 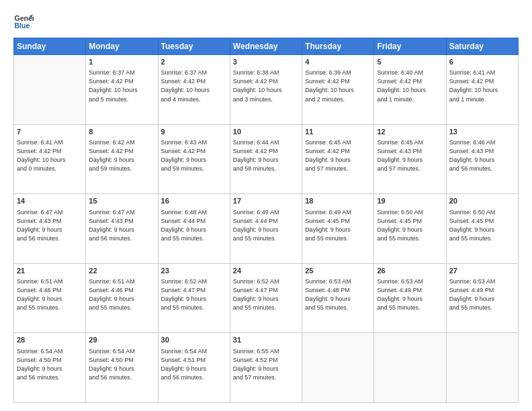 What do you see at coordinates (482, 86) in the screenshot?
I see `cell-info: Sunrise: 6:41 AMSunset: 4:42 PMDaylight:…` at bounding box center [482, 86].